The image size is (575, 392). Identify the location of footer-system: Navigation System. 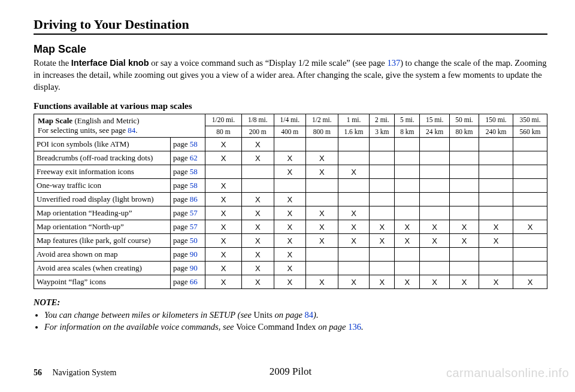
(85, 372).